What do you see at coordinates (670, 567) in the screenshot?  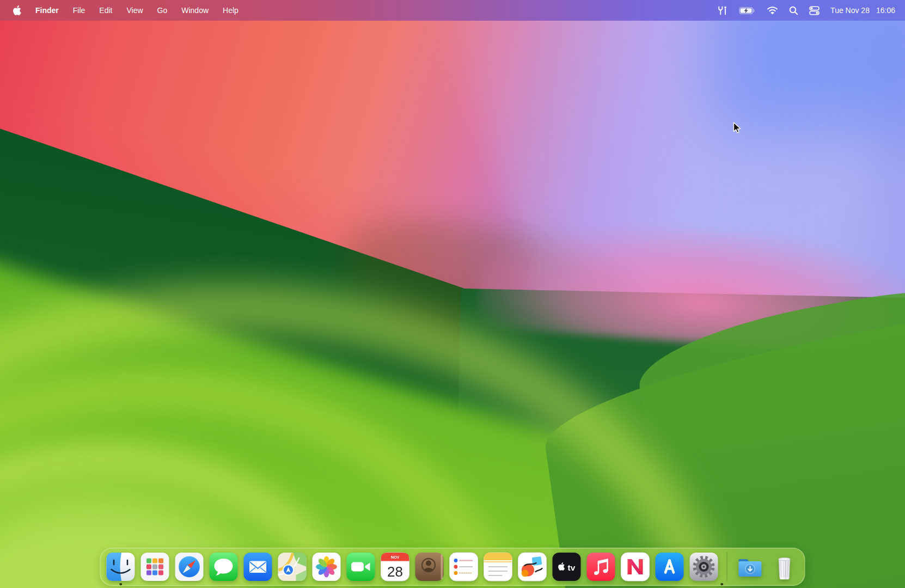 I see `dock-item-app-store` at bounding box center [670, 567].